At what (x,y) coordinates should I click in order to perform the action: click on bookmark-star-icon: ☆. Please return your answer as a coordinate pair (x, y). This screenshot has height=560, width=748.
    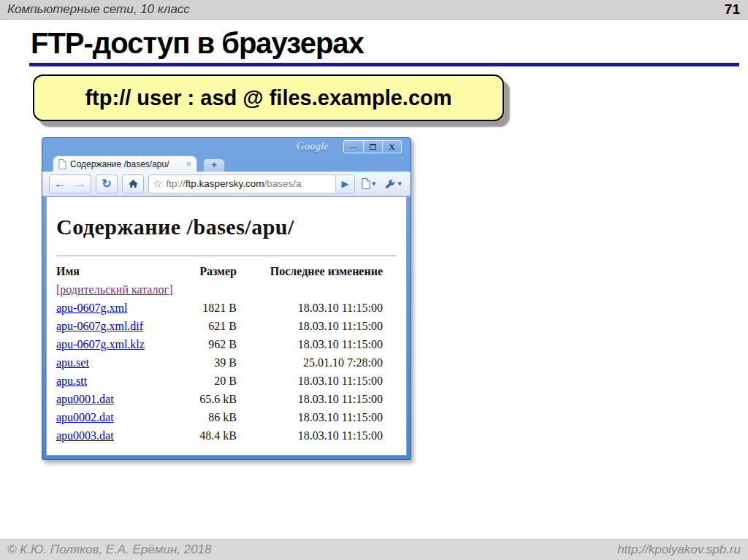
    Looking at the image, I should click on (158, 184).